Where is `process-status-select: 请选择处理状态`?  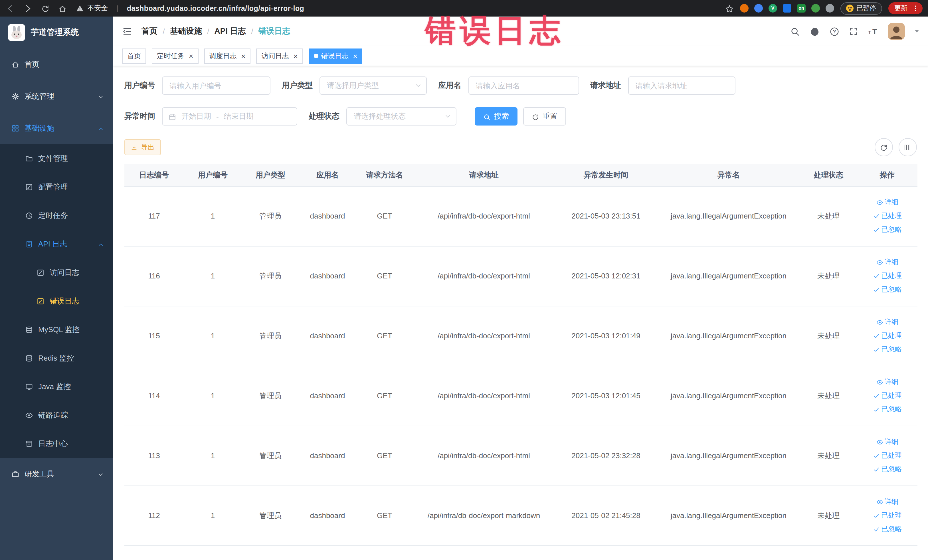 process-status-select: 请选择处理状态 is located at coordinates (401, 116).